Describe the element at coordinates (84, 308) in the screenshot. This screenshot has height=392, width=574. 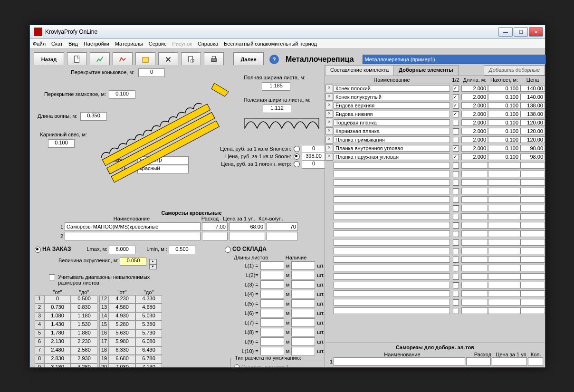
I see `range-to: 0.830` at that location.